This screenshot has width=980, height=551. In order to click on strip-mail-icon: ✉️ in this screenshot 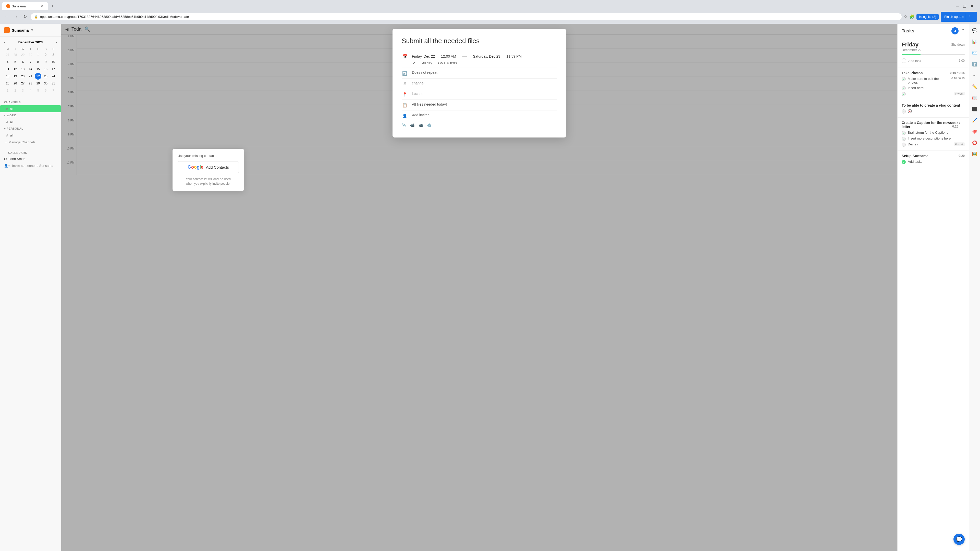, I will do `click(975, 52)`.